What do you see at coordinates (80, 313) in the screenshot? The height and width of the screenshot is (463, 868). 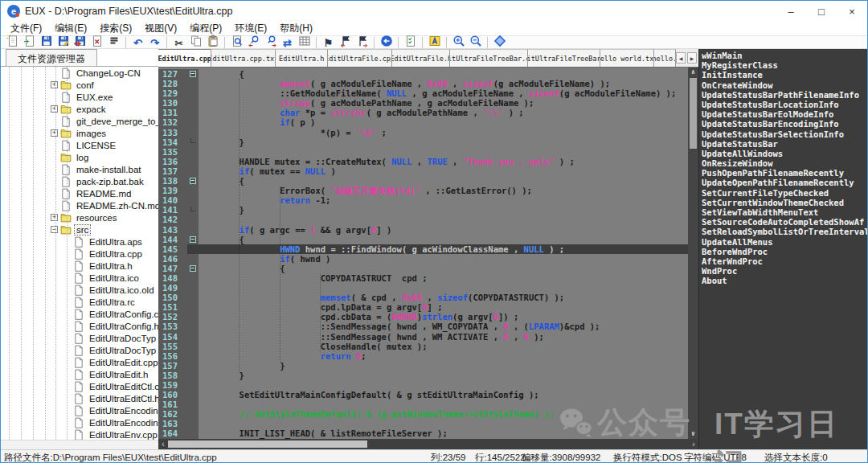 I see `tree-item: EditUltraConfig.c` at bounding box center [80, 313].